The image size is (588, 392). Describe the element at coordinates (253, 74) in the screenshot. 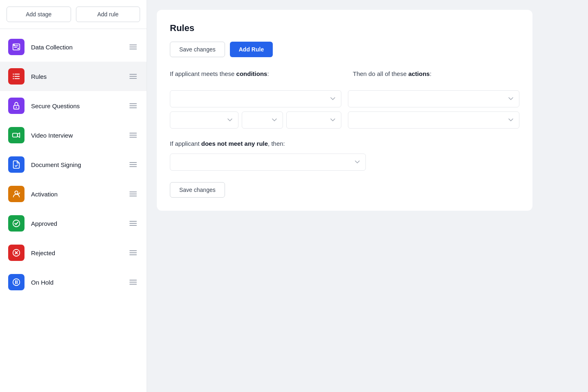

I see `conditions-label: If applicant meets these conditions:` at that location.